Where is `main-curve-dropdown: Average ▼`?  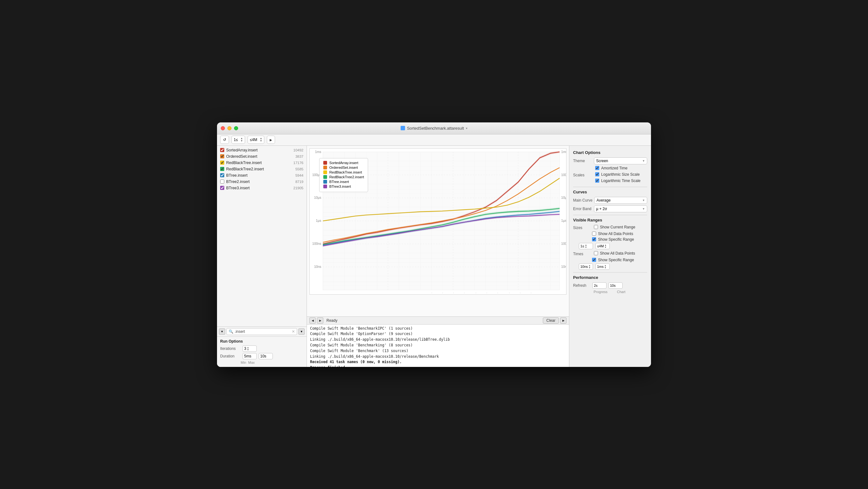 main-curve-dropdown: Average ▼ is located at coordinates (621, 200).